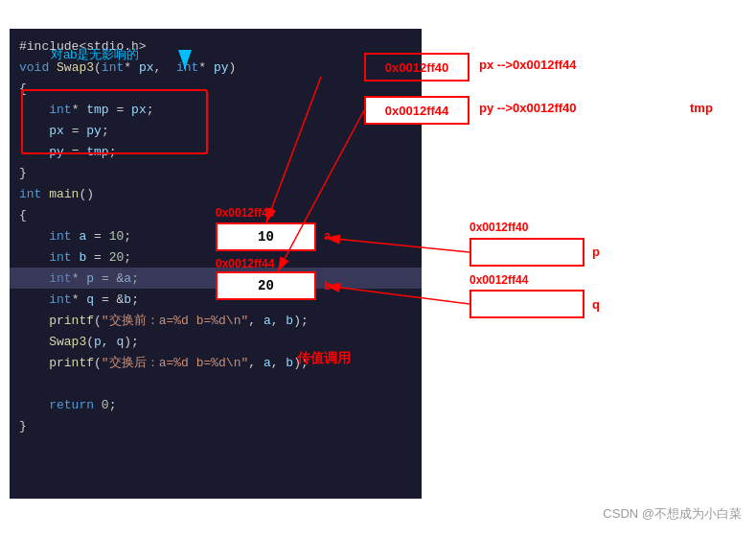 The image size is (756, 537). Describe the element at coordinates (245, 264) in the screenshot. I see `addr-b-label: 0x0012ff44` at that location.